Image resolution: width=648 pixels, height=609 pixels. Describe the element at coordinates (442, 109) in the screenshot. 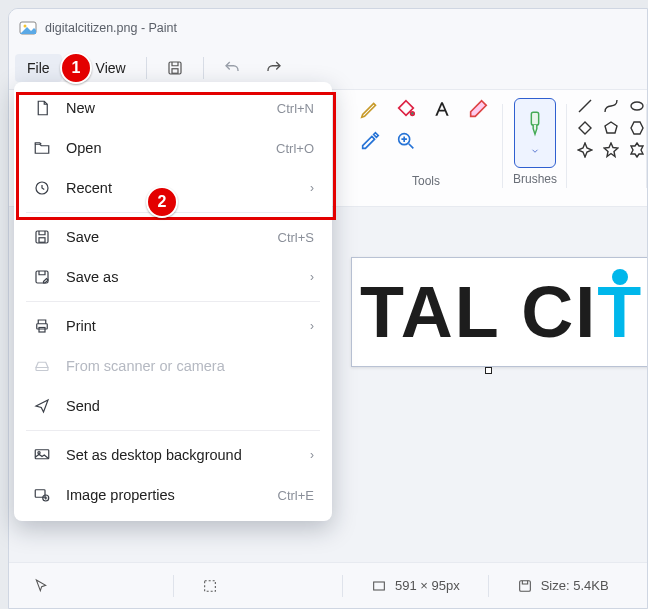

I see `text-tool-icon` at that location.